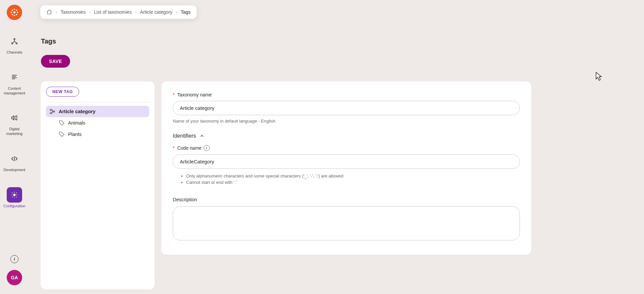 The width and height of the screenshot is (644, 294). I want to click on taxonomy-name-label: * Taxonomy name, so click(346, 95).